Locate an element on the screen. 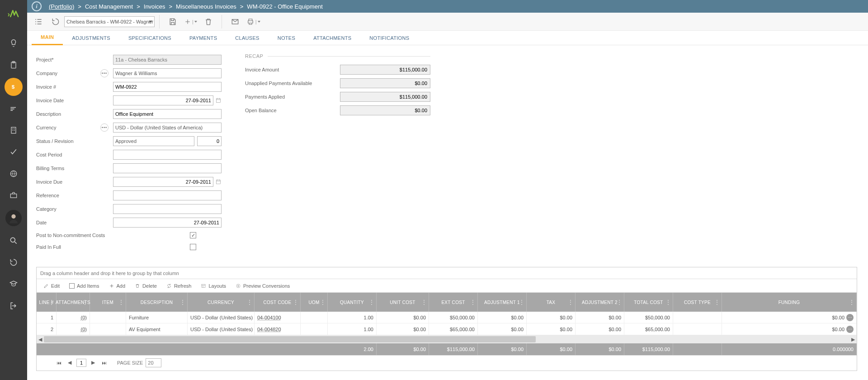 This screenshot has width=868, height=380. pager-last-icon: ⏭ is located at coordinates (104, 363).